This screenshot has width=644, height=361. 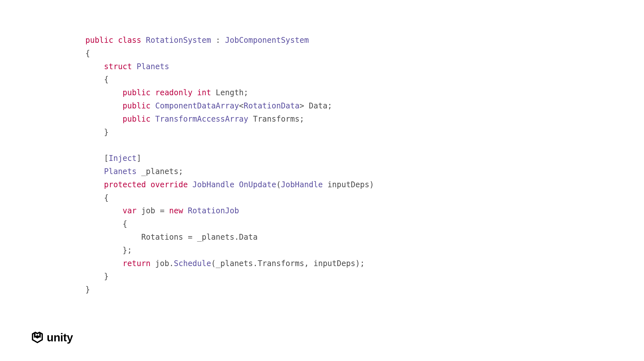 What do you see at coordinates (230, 158) in the screenshot?
I see `code-line: [Inject]` at bounding box center [230, 158].